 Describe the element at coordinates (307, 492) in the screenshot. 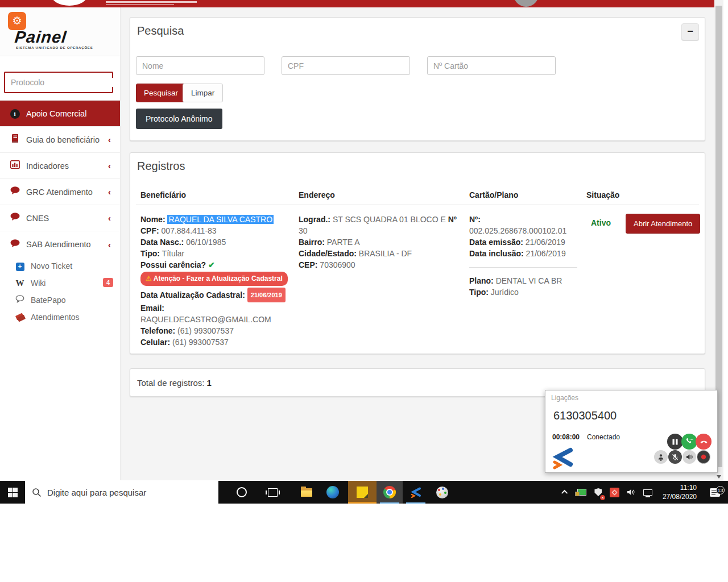

I see `file-explorer-button` at that location.